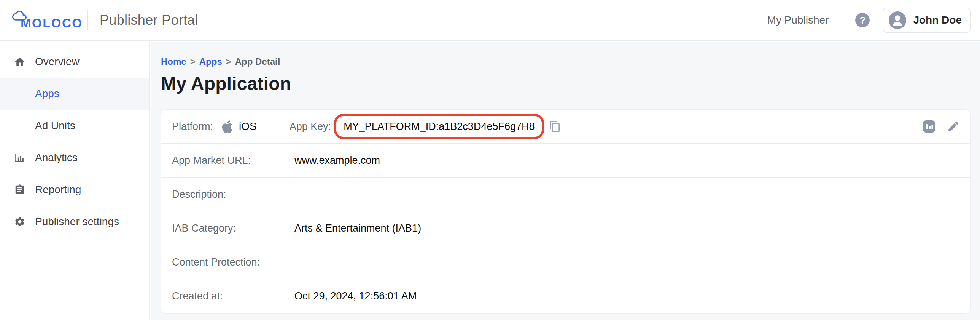  What do you see at coordinates (75, 181) in the screenshot?
I see `sidebar-nav: Overview Apps Ad Units Analytics Reporti…` at bounding box center [75, 181].